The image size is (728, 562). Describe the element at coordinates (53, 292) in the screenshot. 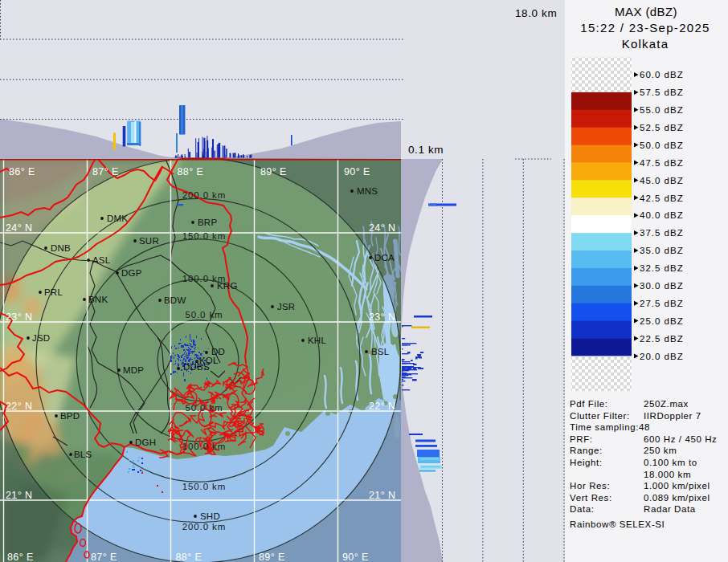

I see `svg-text: PRL` at that location.